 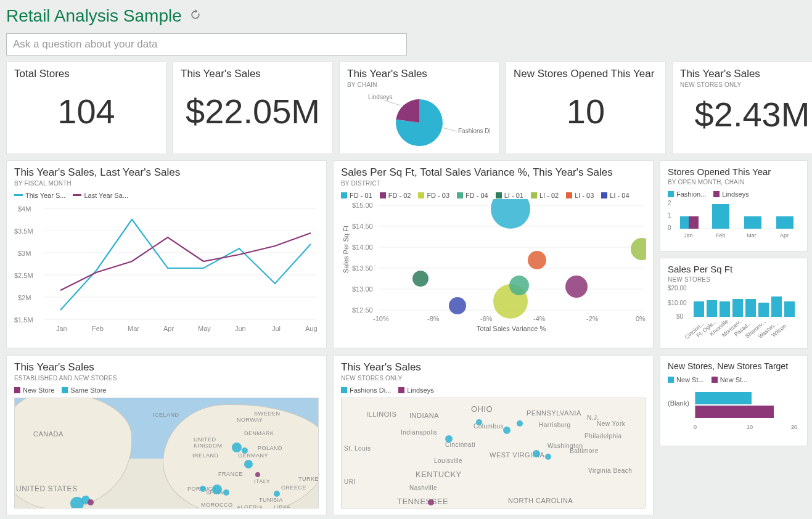 I want to click on svg-text: $15.00, so click(x=363, y=205).